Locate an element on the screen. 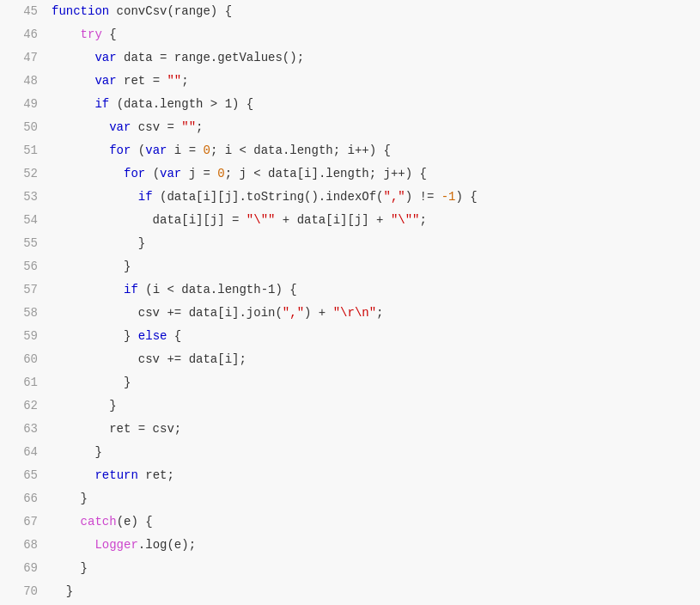 The width and height of the screenshot is (700, 605). line-number: 51 is located at coordinates (26, 151).